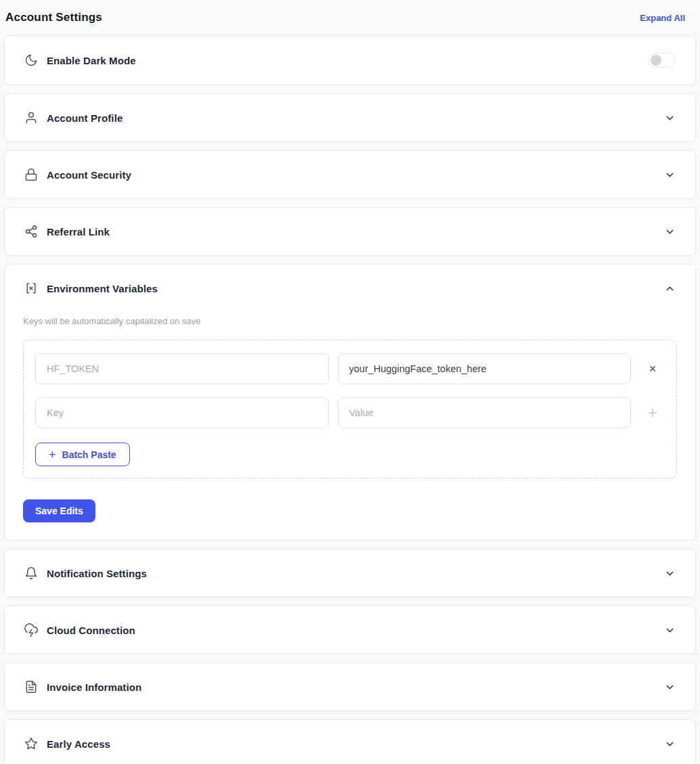 This screenshot has height=764, width=700. I want to click on dark-mode-card: Enable Dark Mode, so click(350, 60).